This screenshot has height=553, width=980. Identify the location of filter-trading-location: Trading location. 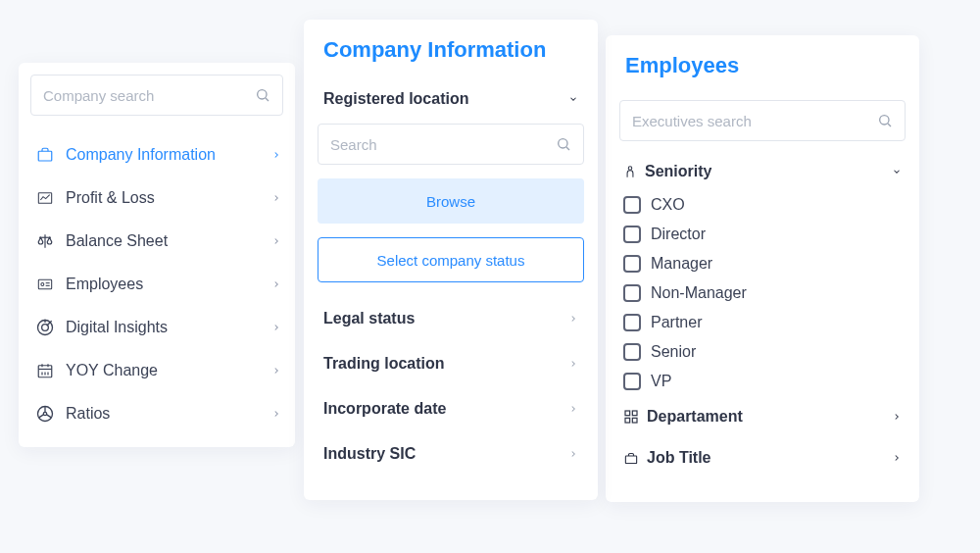
(451, 364).